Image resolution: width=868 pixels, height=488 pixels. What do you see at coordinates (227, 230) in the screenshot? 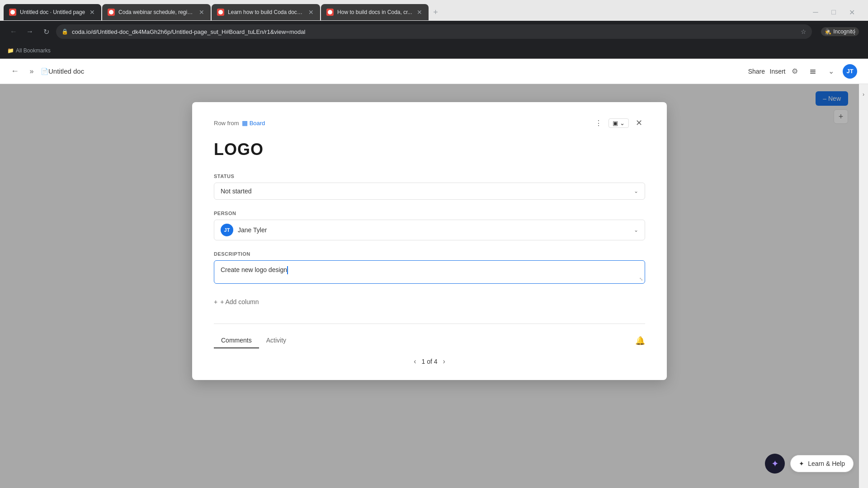
I see `person-avatar: JT` at bounding box center [227, 230].